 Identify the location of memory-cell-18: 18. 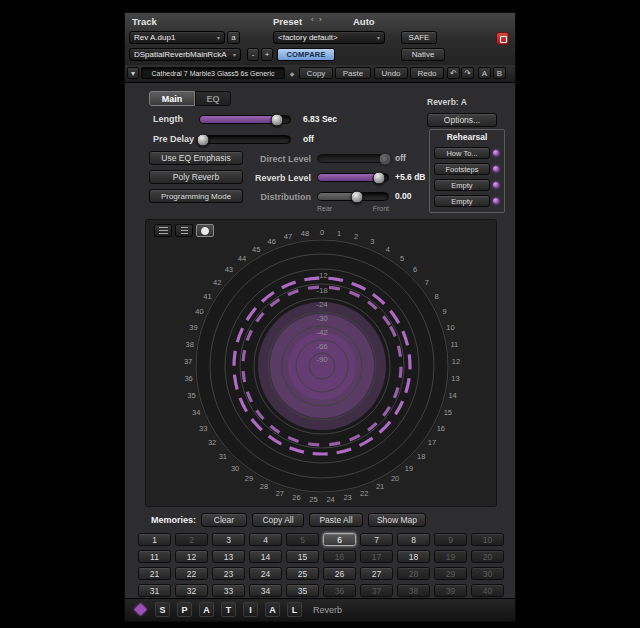
(414, 556).